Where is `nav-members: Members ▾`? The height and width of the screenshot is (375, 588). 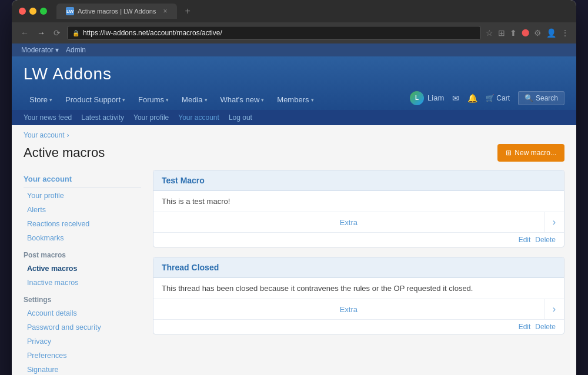 nav-members: Members ▾ is located at coordinates (295, 100).